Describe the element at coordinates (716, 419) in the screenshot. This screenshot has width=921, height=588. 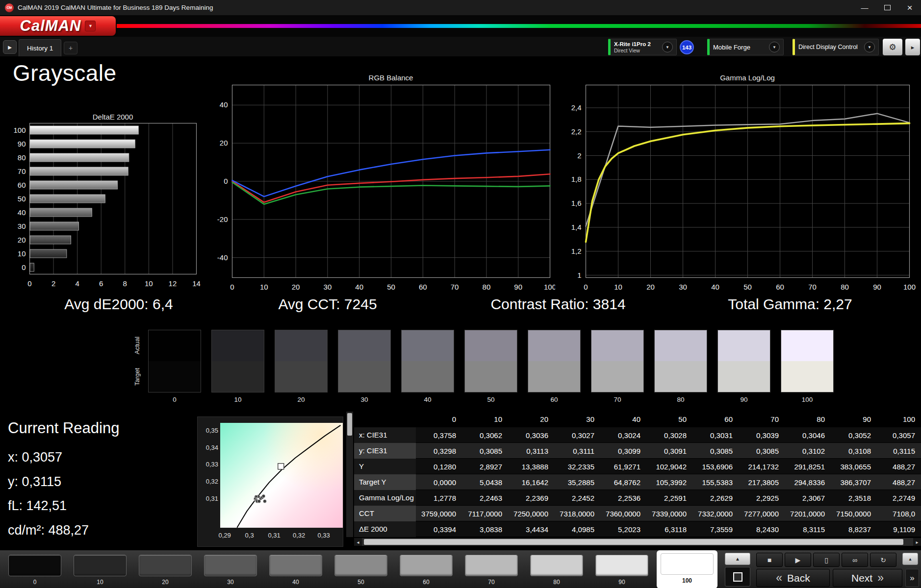
I see `table-col-header: 60` at that location.